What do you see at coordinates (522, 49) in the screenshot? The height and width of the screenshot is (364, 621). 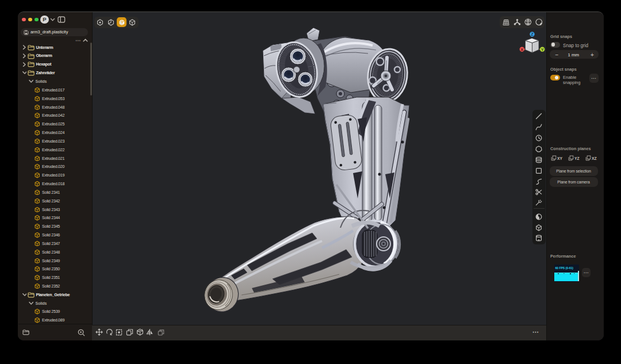 I see `svg-text: X` at bounding box center [522, 49].